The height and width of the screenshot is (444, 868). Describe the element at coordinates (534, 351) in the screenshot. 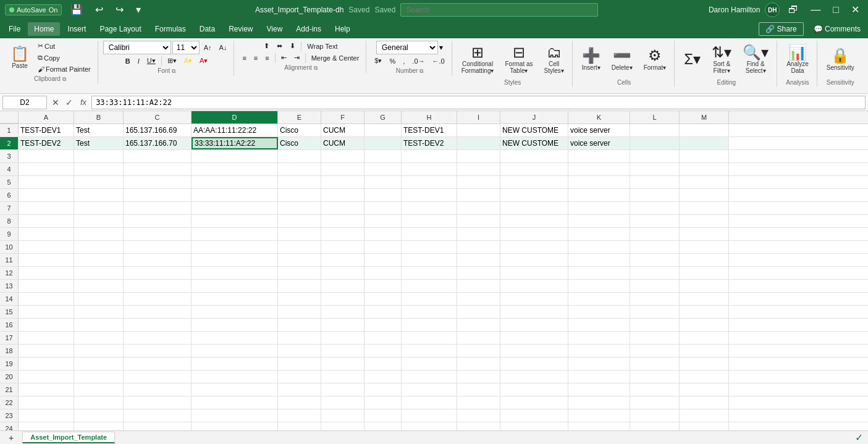

I see `cell-j18` at that location.